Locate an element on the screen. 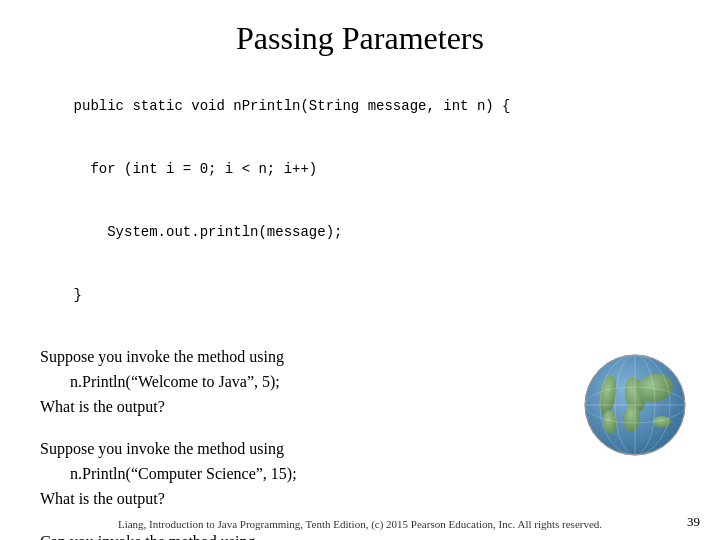  paragraph-3-line1: Can you invoke the method using is located at coordinates (148, 536).